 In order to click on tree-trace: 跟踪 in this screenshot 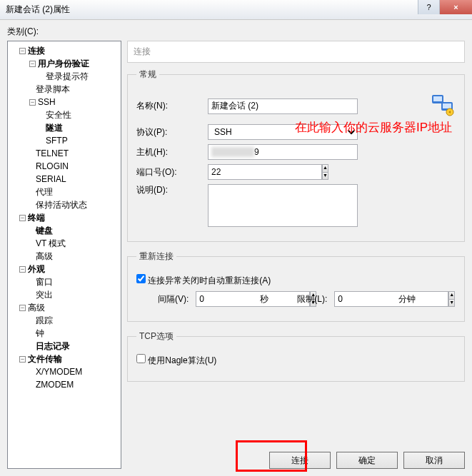, I will do `click(44, 320)`.